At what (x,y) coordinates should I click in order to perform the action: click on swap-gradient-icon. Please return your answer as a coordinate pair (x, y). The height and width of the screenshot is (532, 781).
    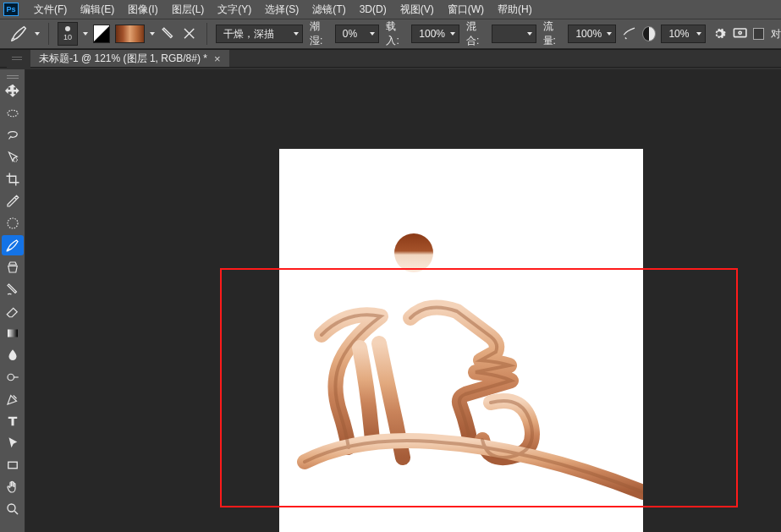
    Looking at the image, I should click on (102, 34).